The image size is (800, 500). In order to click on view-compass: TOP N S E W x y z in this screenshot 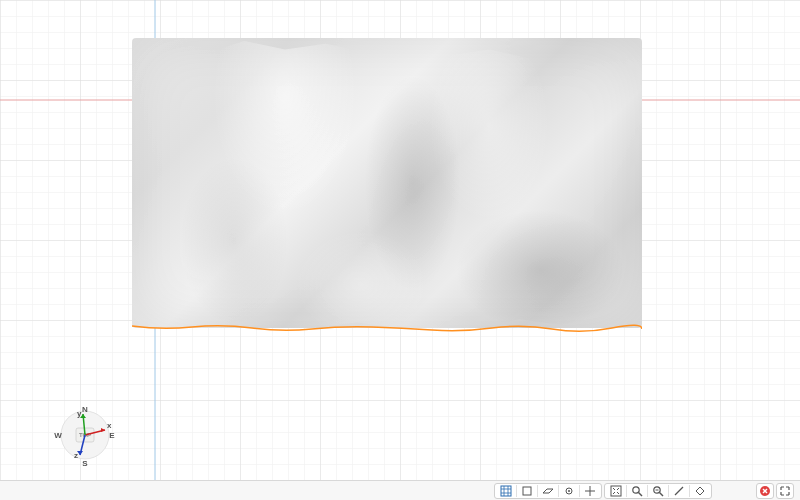, I will do `click(85, 435)`.